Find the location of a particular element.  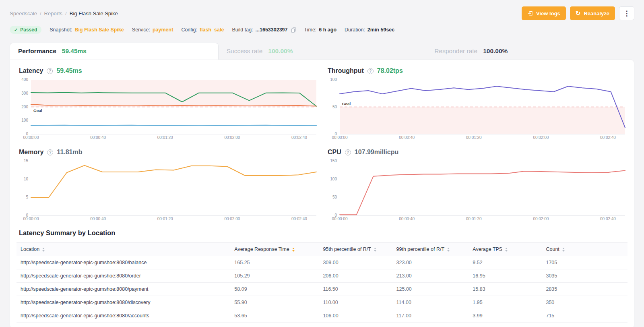

column-header-label: Location is located at coordinates (30, 249).